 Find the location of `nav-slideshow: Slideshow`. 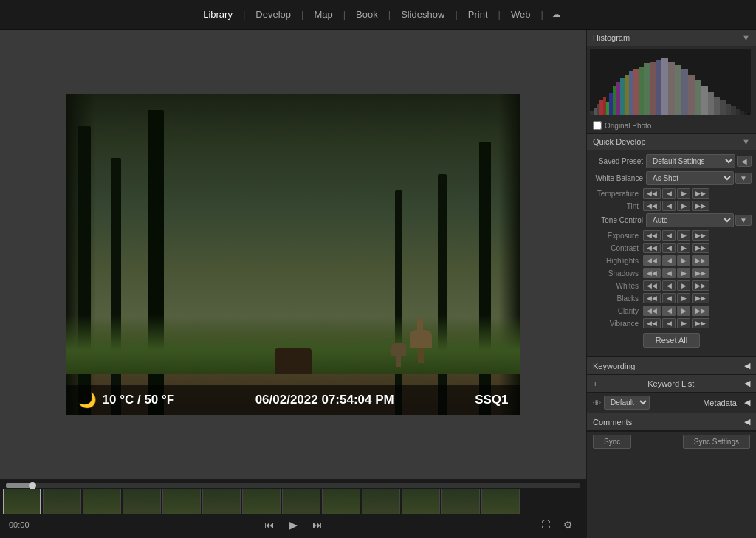

nav-slideshow: Slideshow is located at coordinates (422, 15).